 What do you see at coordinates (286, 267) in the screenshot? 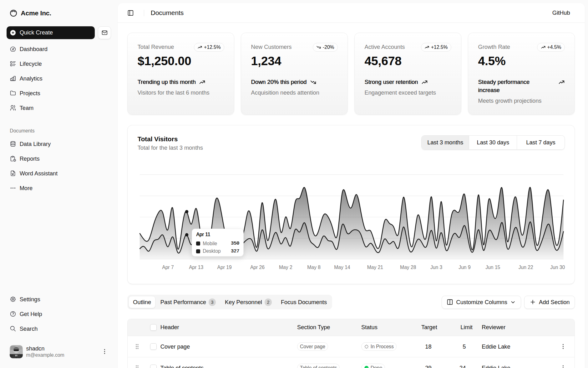
I see `svg-text: May 2` at bounding box center [286, 267].